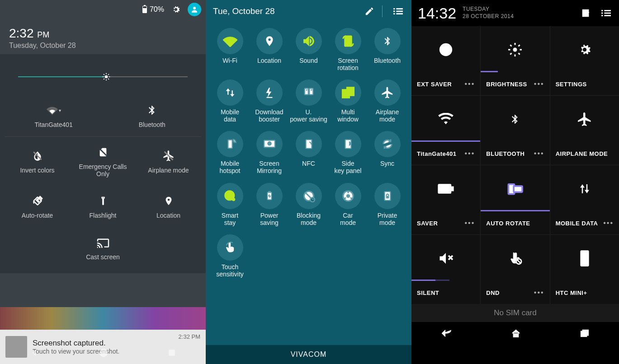  What do you see at coordinates (585, 130) in the screenshot?
I see `htc-tile-airplane: AIRPLANE MODE` at bounding box center [585, 130].